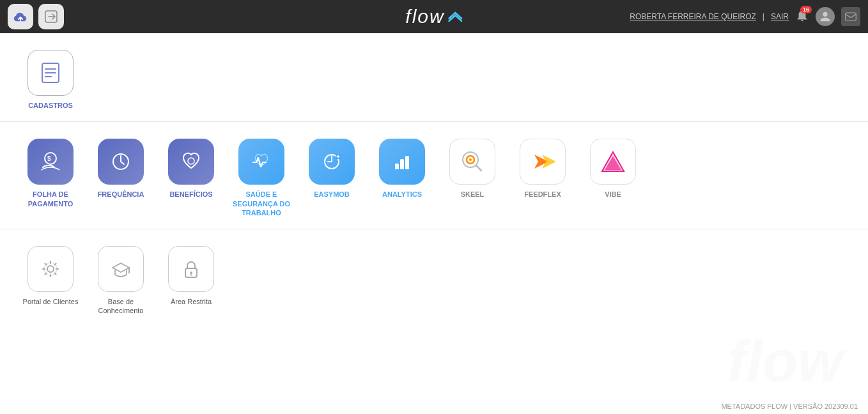 The height and width of the screenshot is (414, 868). What do you see at coordinates (51, 199) in the screenshot?
I see `folha-label: FOLHA DEPAGAMENTO` at bounding box center [51, 199].